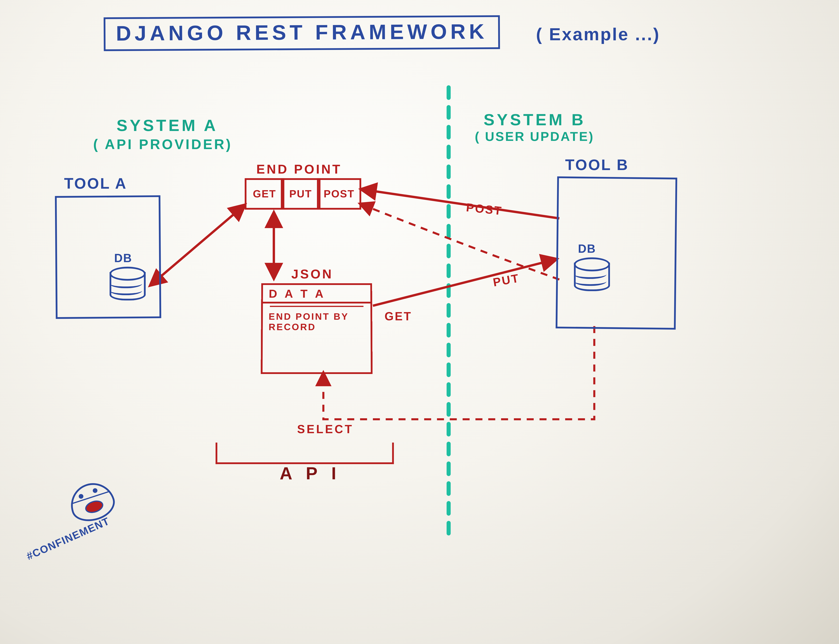 This screenshot has width=839, height=644. I want to click on tool-b-db-label: DB, so click(587, 249).